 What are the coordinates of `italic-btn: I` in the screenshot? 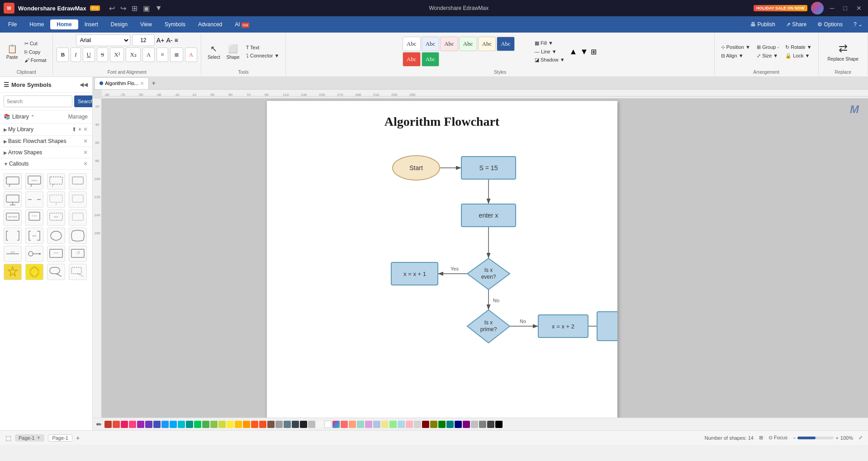 It's located at (76, 55).